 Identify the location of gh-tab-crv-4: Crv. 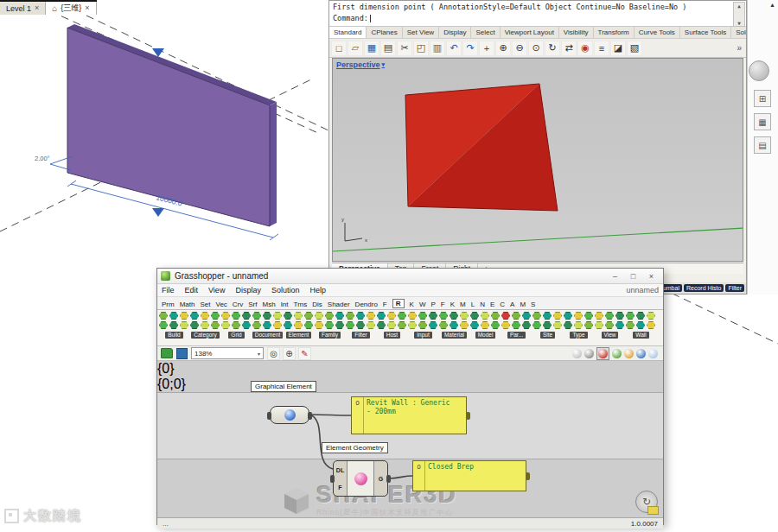
(238, 304).